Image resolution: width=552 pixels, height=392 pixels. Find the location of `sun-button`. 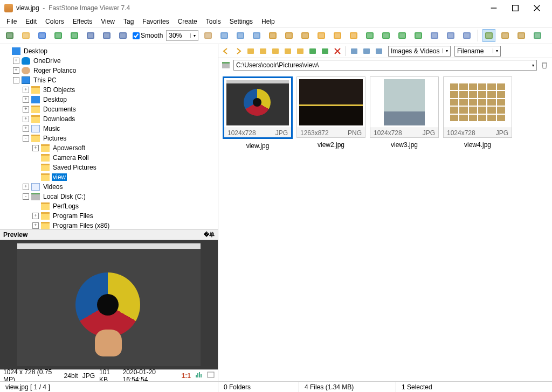

sun-button is located at coordinates (321, 36).